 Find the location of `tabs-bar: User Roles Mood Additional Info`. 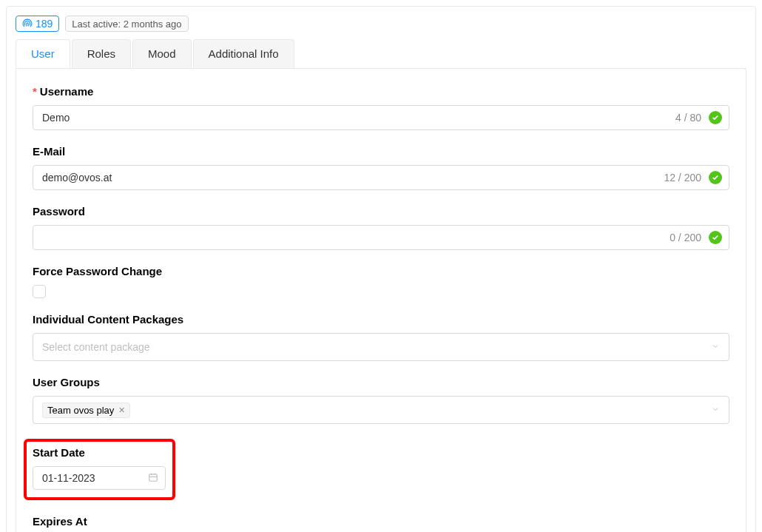

tabs-bar: User Roles Mood Additional Info is located at coordinates (381, 54).